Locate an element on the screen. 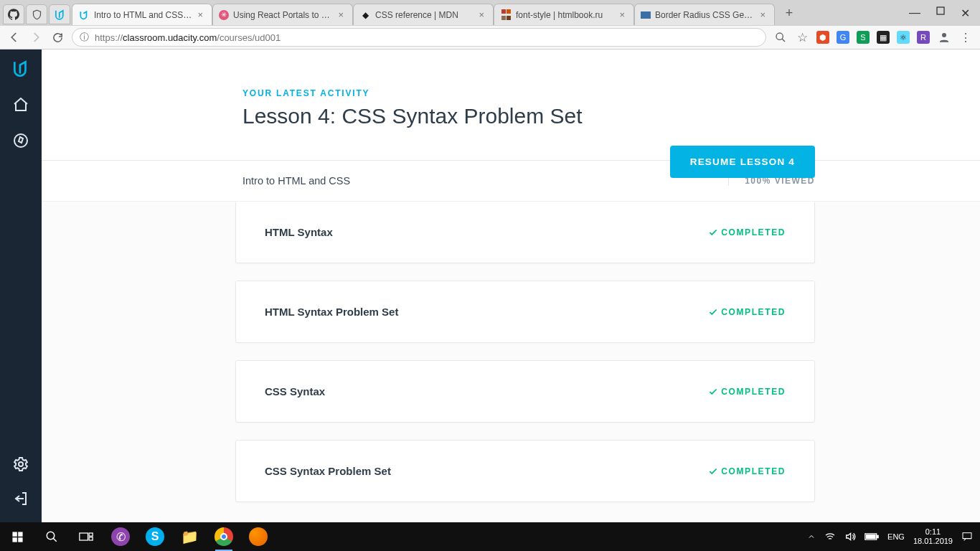  wifi-icon is located at coordinates (830, 537).